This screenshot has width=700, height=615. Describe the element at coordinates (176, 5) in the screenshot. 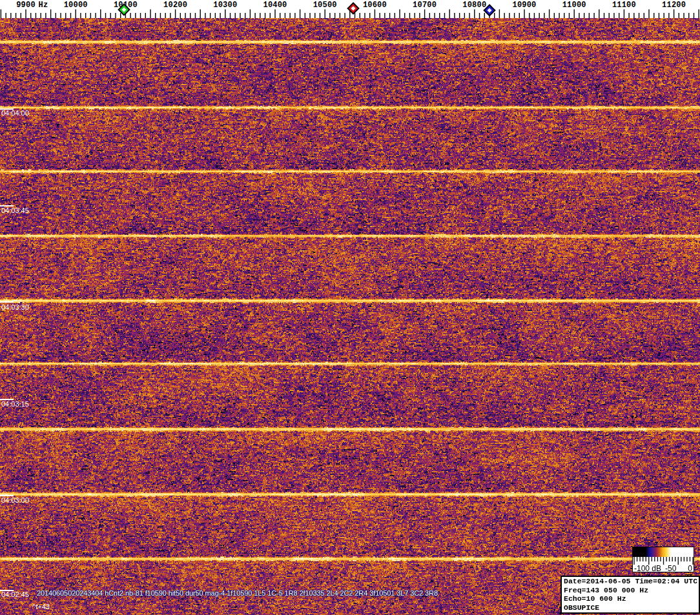

I see `svg-text: 10200` at that location.